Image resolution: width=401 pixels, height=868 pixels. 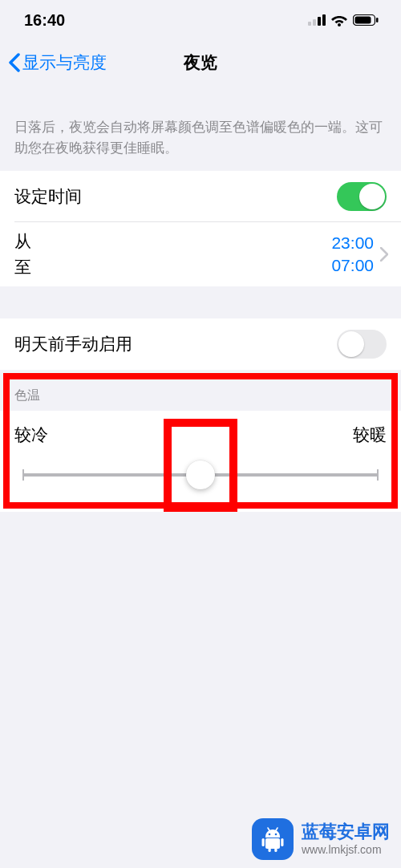 I want to click on back-label: 显示与亮度, so click(x=64, y=63).